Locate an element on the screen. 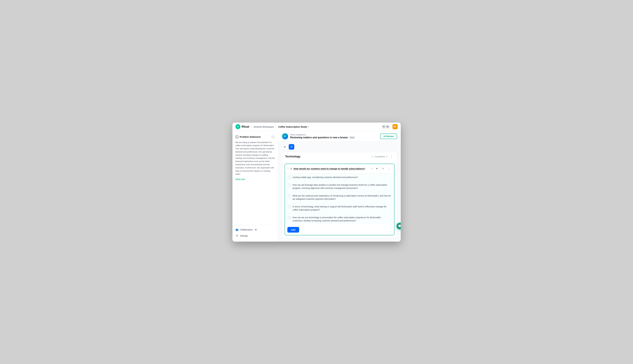 The image size is (633, 364). collapse-button: › is located at coordinates (273, 137).